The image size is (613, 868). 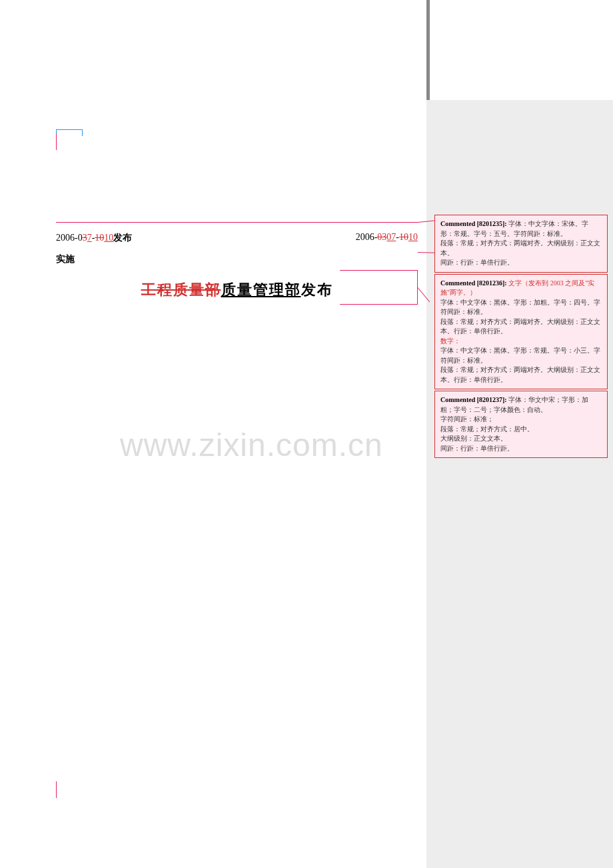 I want to click on title-text: 发布, so click(x=317, y=289).